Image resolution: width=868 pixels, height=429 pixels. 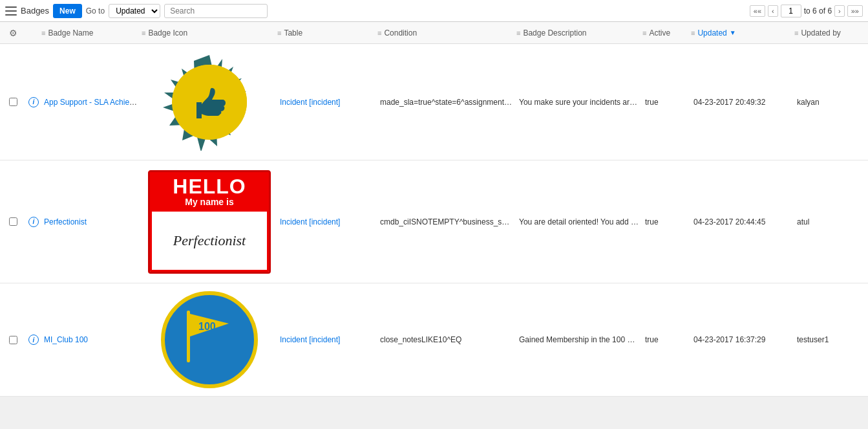 I want to click on row-condition: close_notesLIKE10^EQ, so click(x=447, y=340).